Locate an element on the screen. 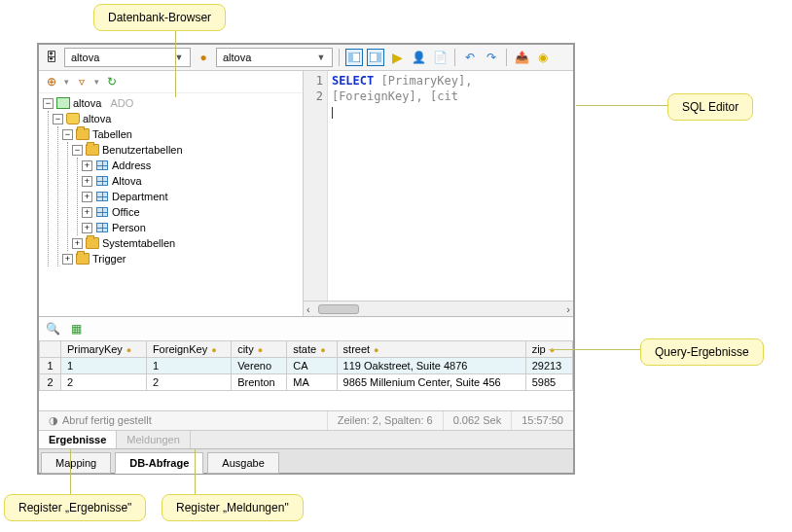  callout-tab-results: Register „Ergebnisse" is located at coordinates (75, 508).